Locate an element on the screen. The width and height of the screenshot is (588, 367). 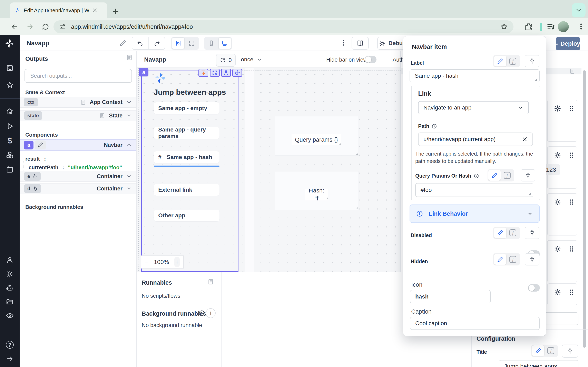
media-controls-icon is located at coordinates (551, 27).